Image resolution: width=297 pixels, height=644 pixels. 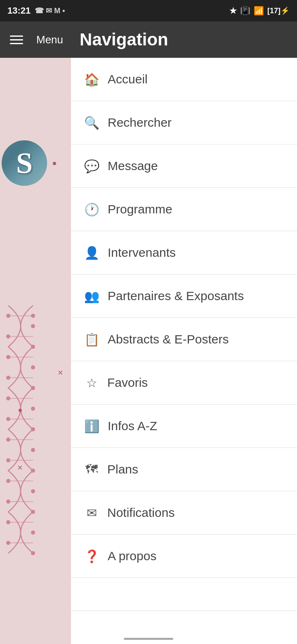 What do you see at coordinates (16, 40) in the screenshot?
I see `menu-button` at bounding box center [16, 40].